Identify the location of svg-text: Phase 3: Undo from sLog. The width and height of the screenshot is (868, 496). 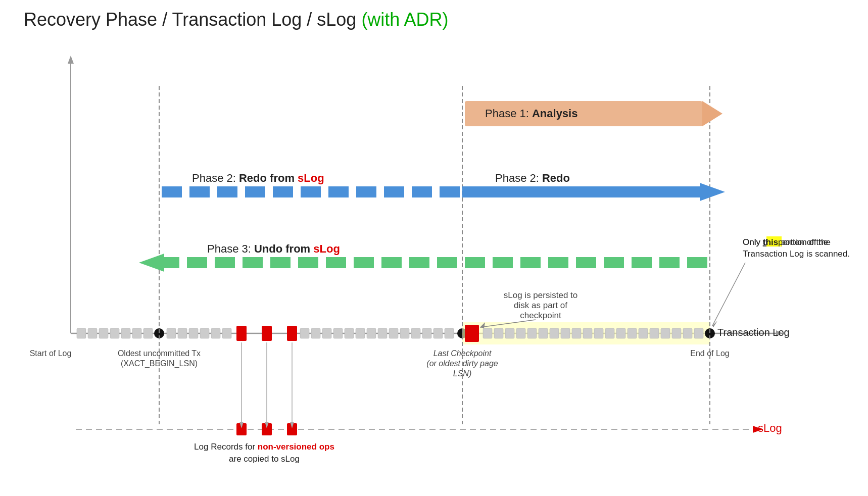
(274, 249).